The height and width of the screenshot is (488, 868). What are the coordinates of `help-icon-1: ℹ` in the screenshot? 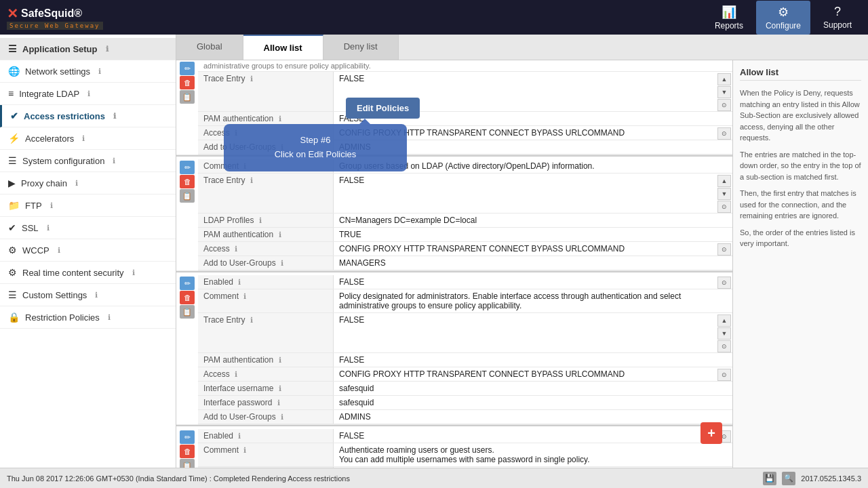 It's located at (100, 72).